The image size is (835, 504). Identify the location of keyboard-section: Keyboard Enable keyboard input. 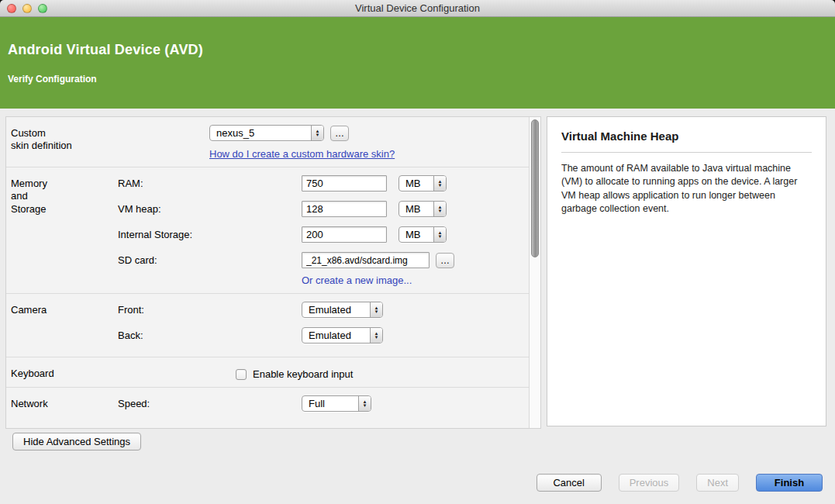
(267, 372).